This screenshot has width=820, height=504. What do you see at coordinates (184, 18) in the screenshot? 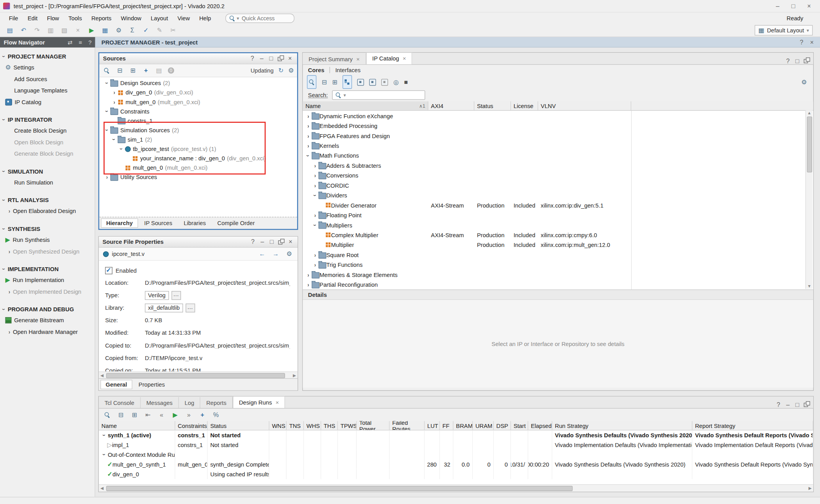
I see `menu-view: View` at bounding box center [184, 18].